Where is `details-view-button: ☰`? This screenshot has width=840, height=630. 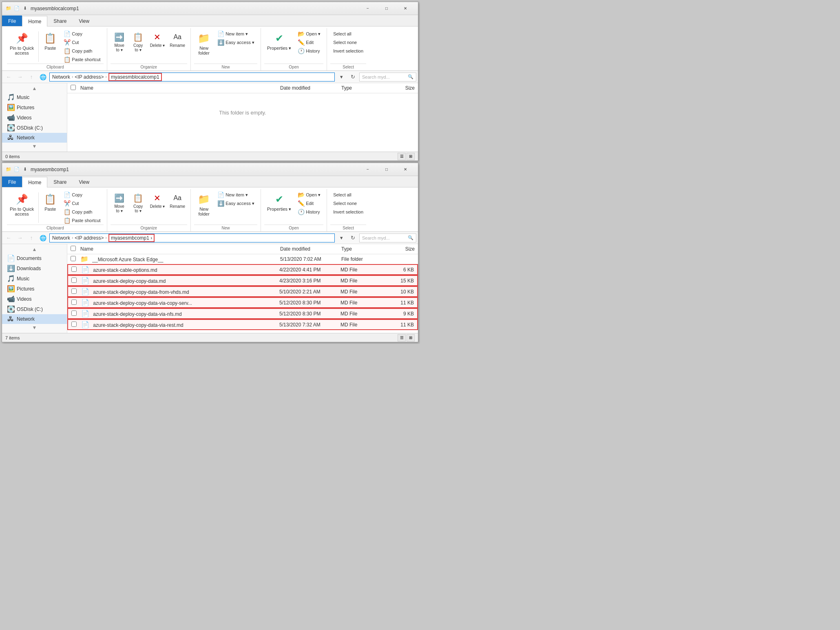 details-view-button: ☰ is located at coordinates (402, 338).